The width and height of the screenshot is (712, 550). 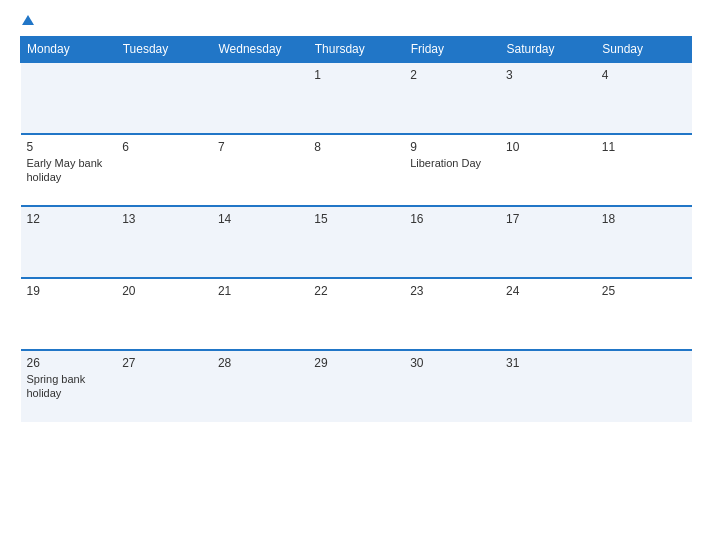 What do you see at coordinates (452, 242) in the screenshot?
I see `calendar-cell: 16` at bounding box center [452, 242].